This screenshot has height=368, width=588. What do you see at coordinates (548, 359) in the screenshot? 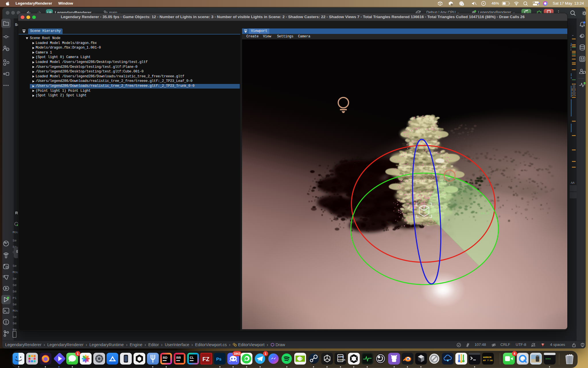
I see `svg-text: exec` at bounding box center [548, 359].